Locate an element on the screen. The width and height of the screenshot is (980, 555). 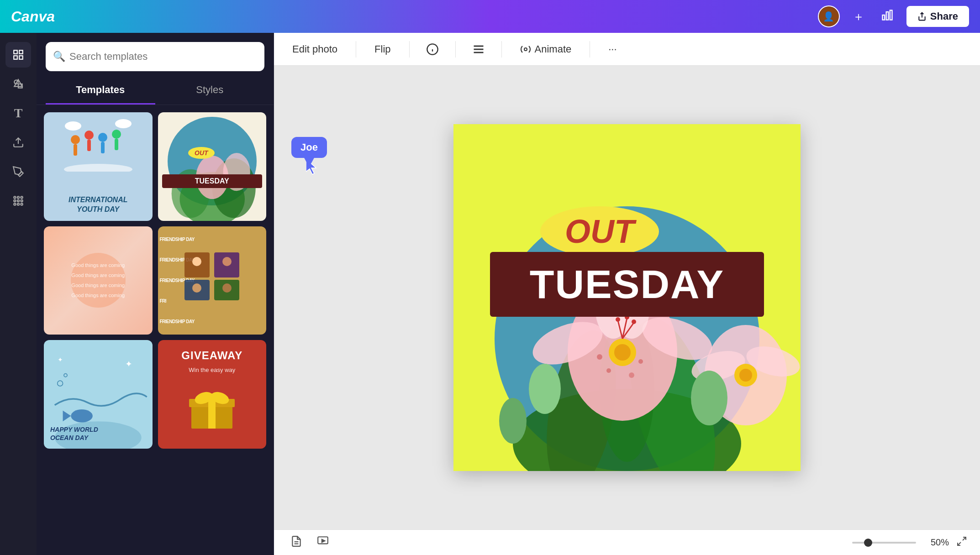
ocean-day-text: HAPPY WORLDOCEAN DAY is located at coordinates (98, 434).